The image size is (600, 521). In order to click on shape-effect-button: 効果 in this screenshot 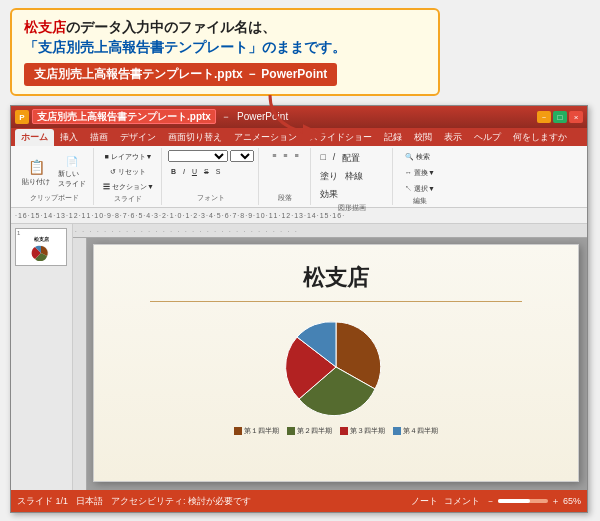, I will do `click(329, 194)`.